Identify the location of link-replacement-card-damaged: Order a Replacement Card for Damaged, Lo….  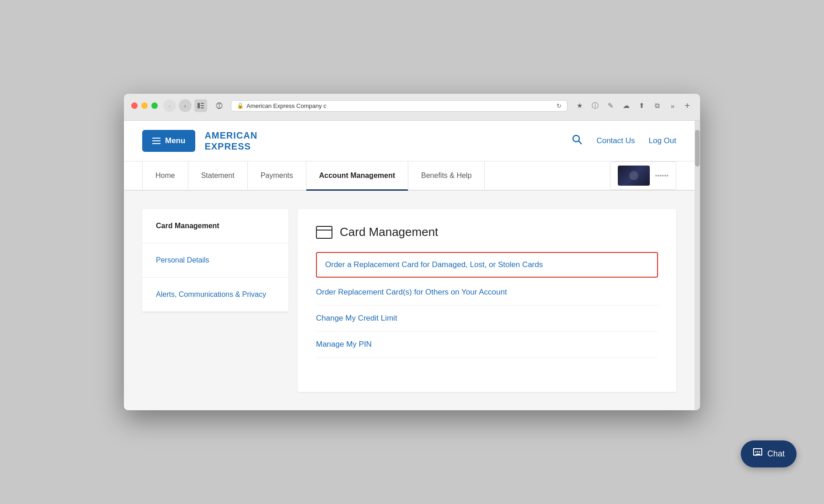
(487, 265).